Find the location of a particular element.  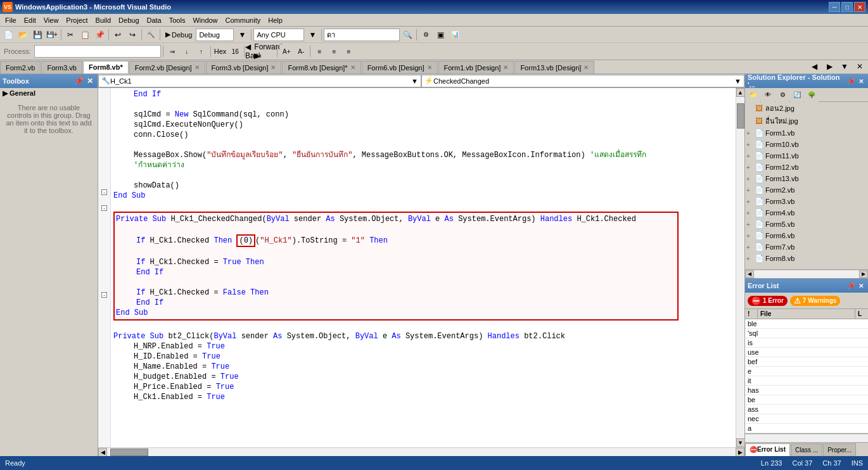

step-over-button: ⇒ is located at coordinates (172, 51).